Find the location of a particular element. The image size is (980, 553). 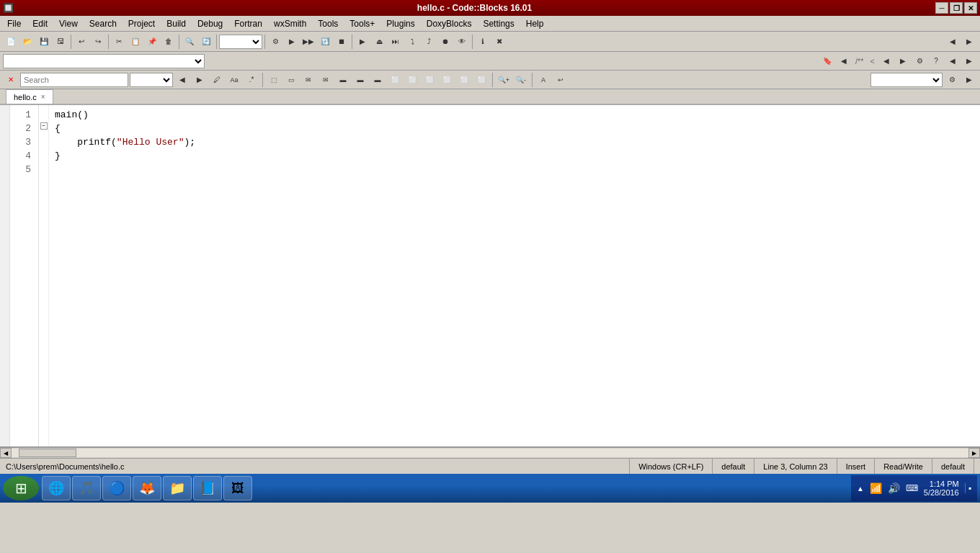

menu-wxsmith: wxSmith is located at coordinates (290, 24).